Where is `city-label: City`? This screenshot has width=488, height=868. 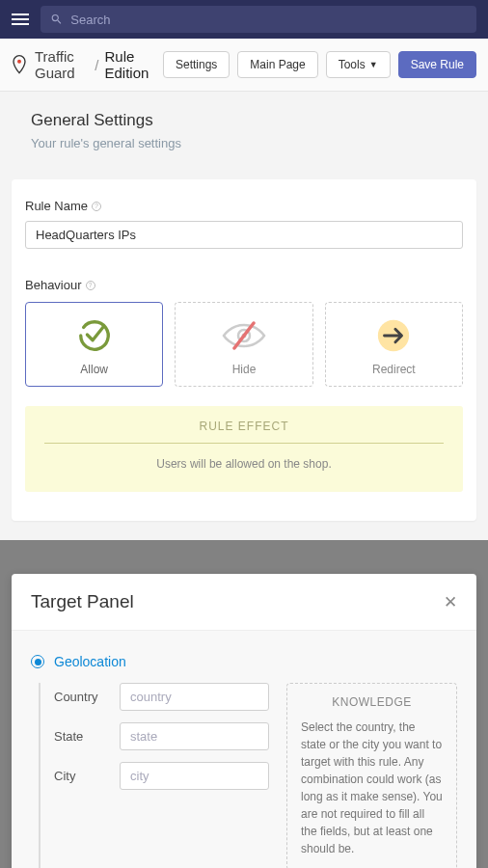 city-label: City is located at coordinates (81, 775).